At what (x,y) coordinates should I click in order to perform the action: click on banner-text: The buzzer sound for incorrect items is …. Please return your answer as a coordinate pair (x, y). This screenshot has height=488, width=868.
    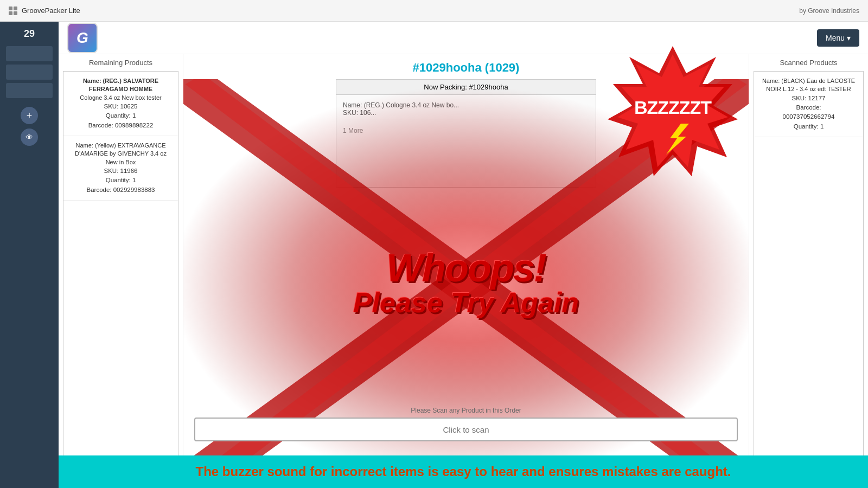
    Looking at the image, I should click on (463, 472).